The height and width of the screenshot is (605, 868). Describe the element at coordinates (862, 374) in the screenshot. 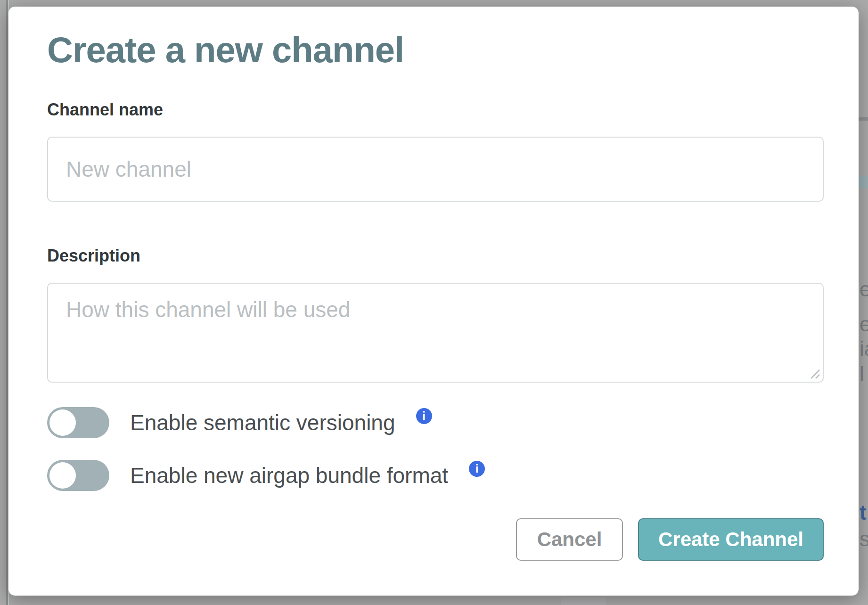

I see `background-text-fragment: l` at that location.